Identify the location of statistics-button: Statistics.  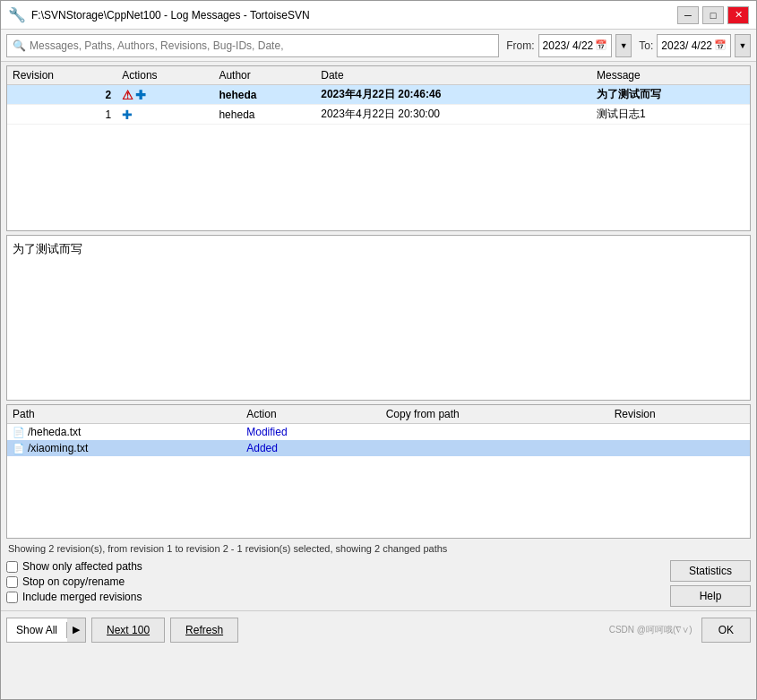
(710, 571).